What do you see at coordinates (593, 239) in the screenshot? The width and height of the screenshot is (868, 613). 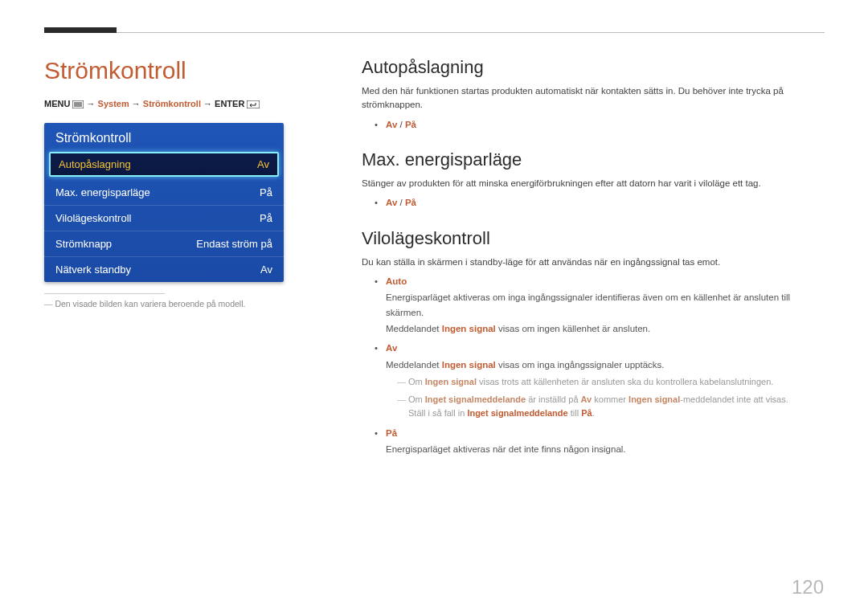 I see `section-title: Vilolägeskontroll` at bounding box center [593, 239].